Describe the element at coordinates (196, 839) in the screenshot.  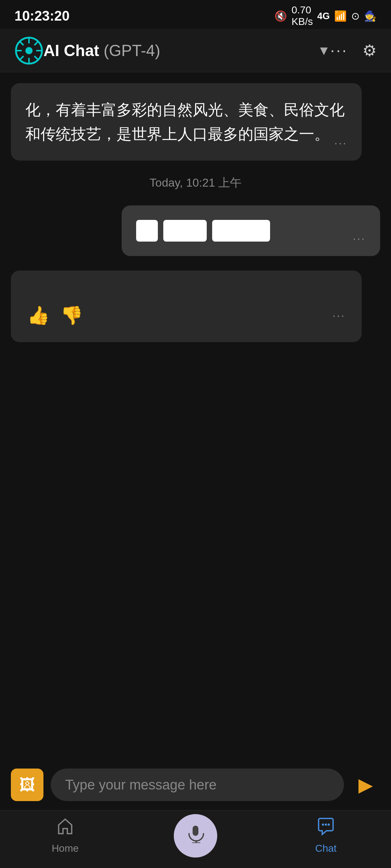
I see `bottom-navigation: Home Chat` at that location.